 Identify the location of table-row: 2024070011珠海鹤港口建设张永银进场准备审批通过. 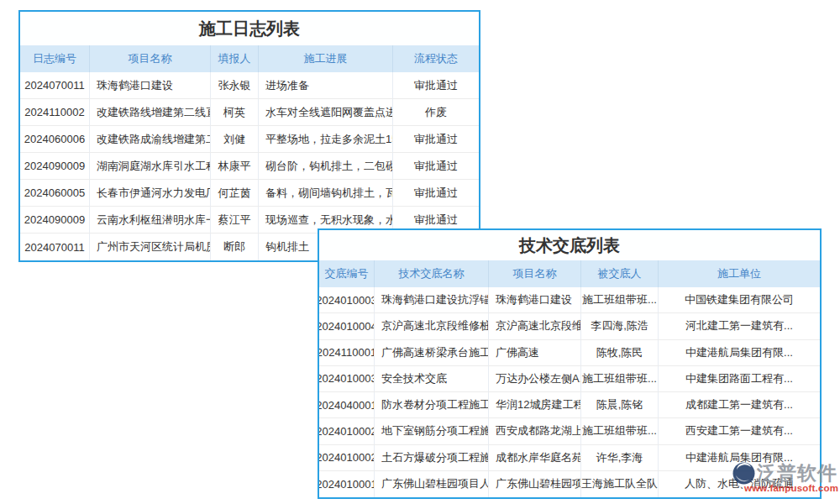
(249, 86).